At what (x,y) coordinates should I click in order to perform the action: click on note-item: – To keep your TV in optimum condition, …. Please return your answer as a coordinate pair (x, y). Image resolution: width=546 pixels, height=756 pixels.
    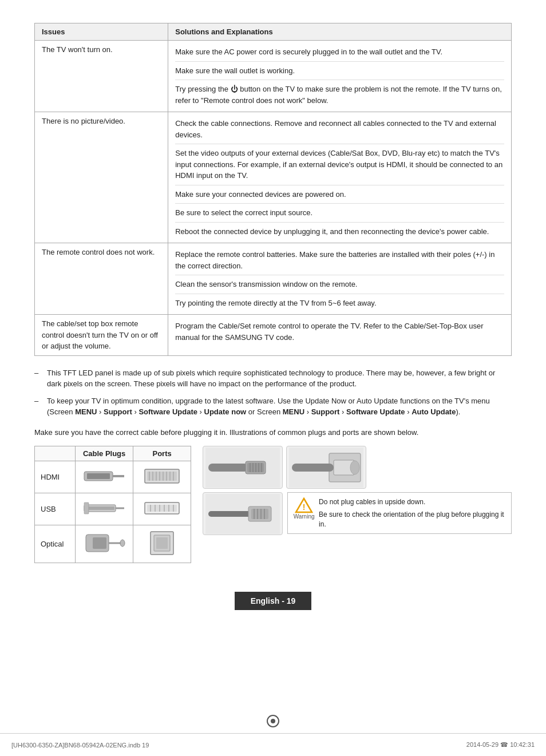
    Looking at the image, I should click on (273, 406).